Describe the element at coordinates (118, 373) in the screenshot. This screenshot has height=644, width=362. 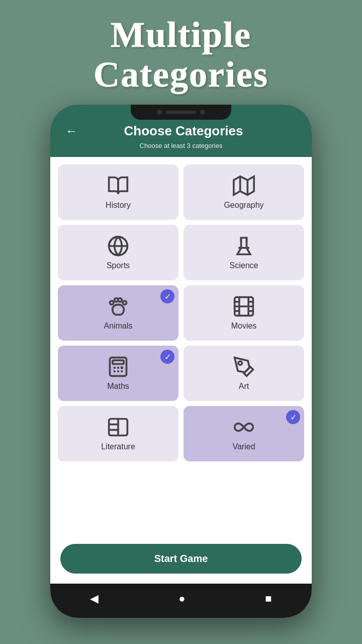
I see `category-maths: Maths ✓` at that location.